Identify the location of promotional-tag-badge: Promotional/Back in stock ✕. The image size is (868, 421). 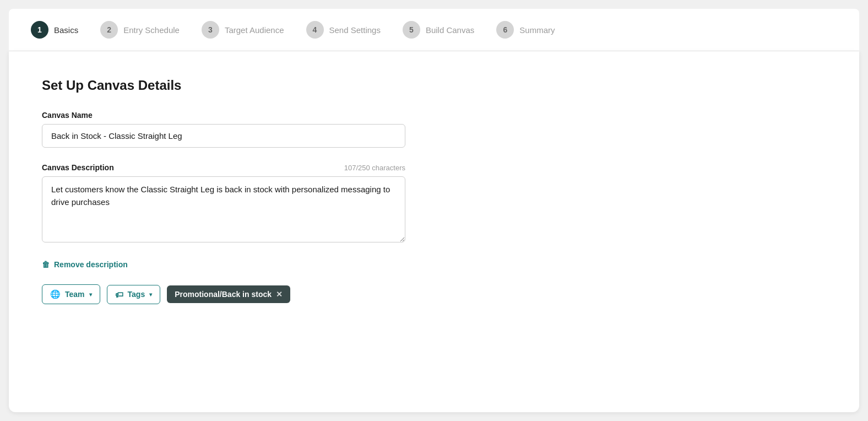
(229, 294).